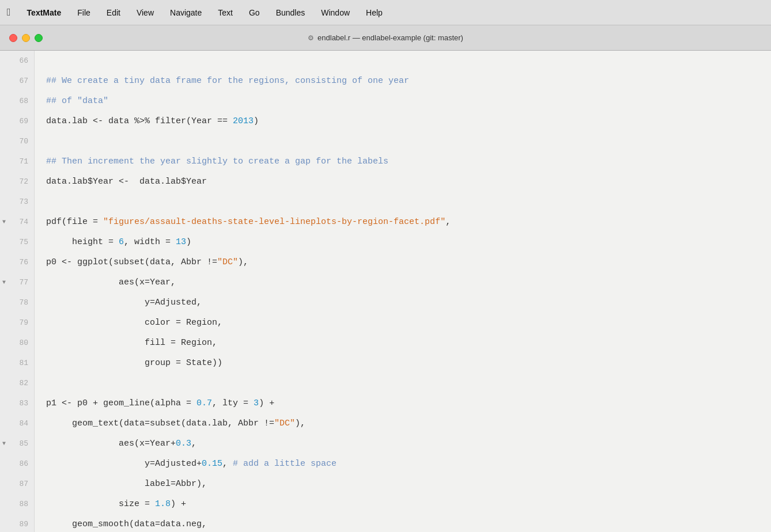  Describe the element at coordinates (17, 403) in the screenshot. I see `line-number: 83` at that location.